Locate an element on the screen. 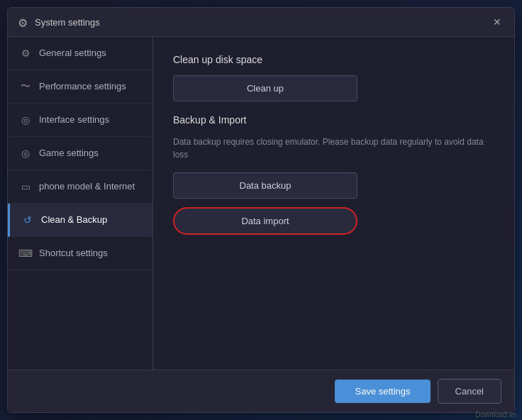 This screenshot has width=522, height=420. sidebar-item-interface: ◎ Interface settings is located at coordinates (80, 121).